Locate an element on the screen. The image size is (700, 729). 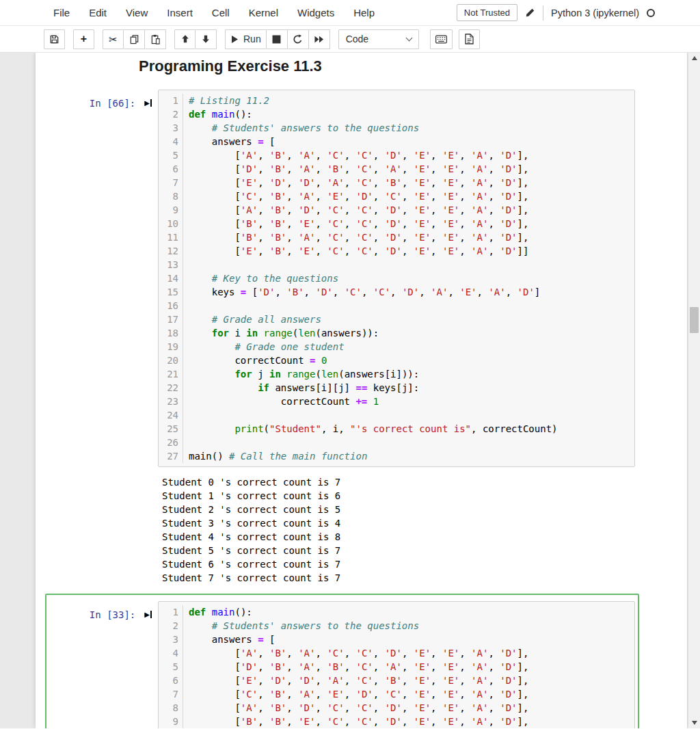
command-palette-button is located at coordinates (442, 40).